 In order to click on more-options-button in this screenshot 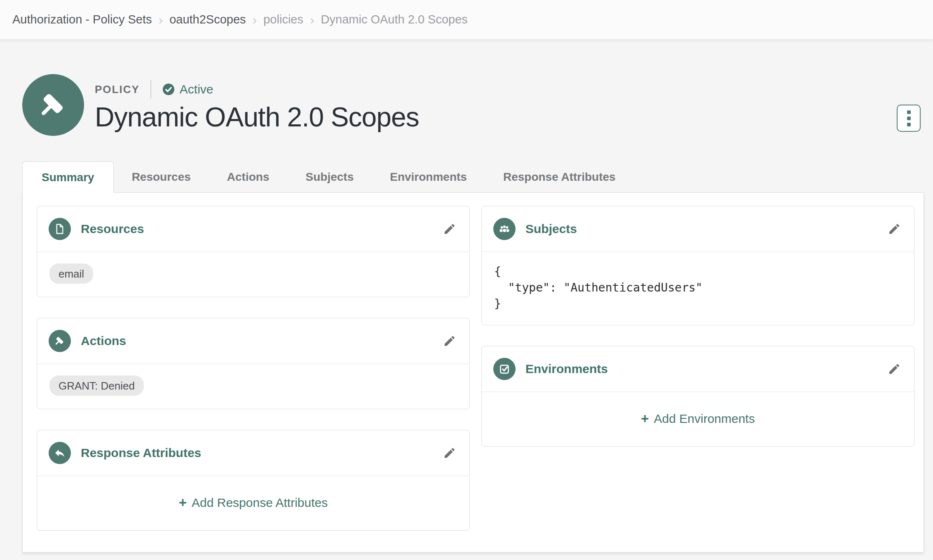, I will do `click(909, 118)`.